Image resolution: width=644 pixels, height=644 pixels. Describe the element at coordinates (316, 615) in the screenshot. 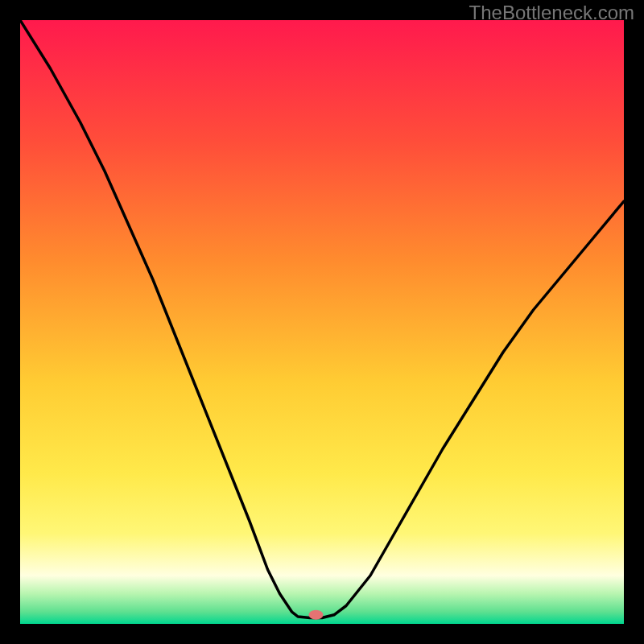

I see `optimum-marker` at that location.